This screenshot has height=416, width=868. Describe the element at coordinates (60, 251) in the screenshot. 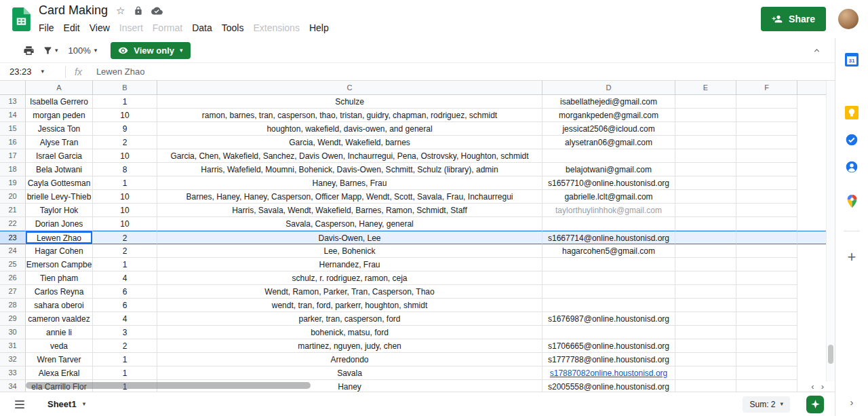

I see `cell-A24: Hagar Cohen` at that location.